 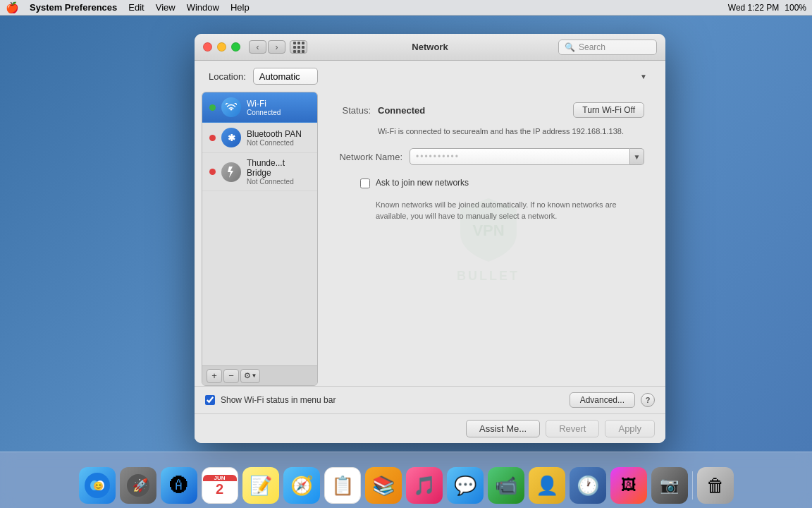 What do you see at coordinates (97, 485) in the screenshot?
I see `dock-item-finder: 😊` at bounding box center [97, 485].